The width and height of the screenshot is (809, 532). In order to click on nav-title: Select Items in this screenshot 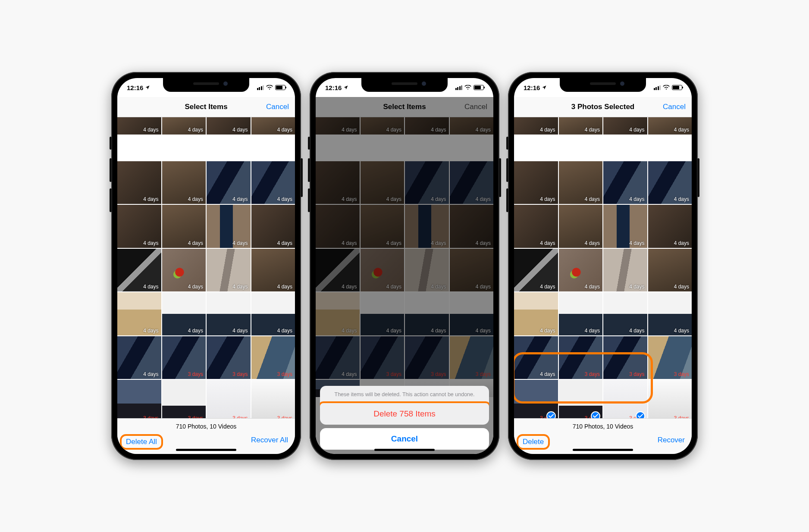, I will do `click(206, 107)`.